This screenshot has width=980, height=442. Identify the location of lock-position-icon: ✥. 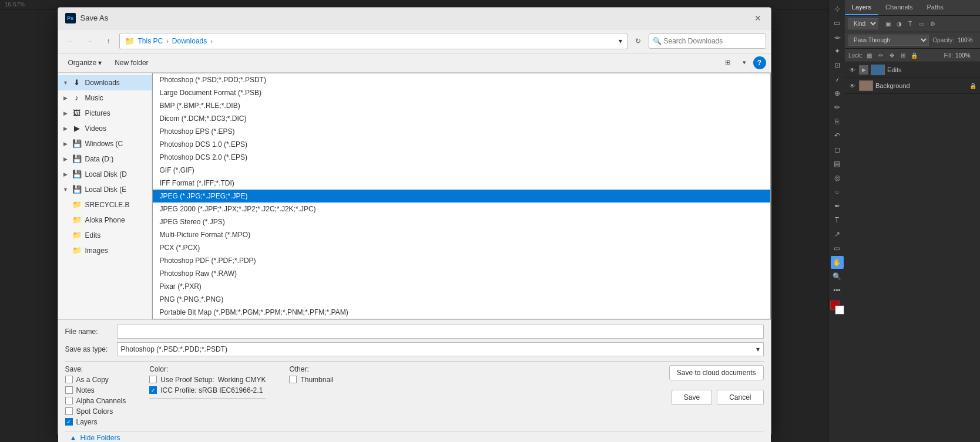
(892, 55).